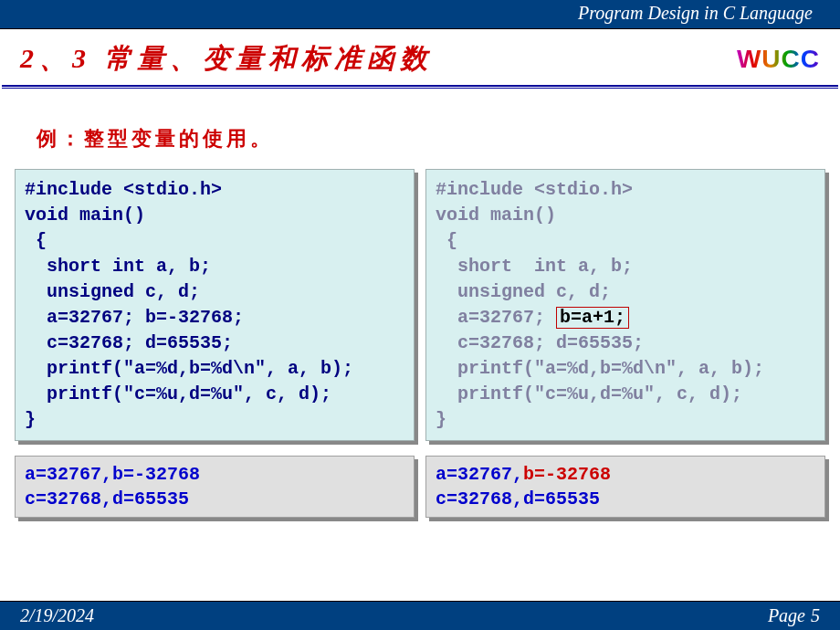 The image size is (840, 630). Describe the element at coordinates (57, 615) in the screenshot. I see `footer-date: 2/19/2024` at that location.